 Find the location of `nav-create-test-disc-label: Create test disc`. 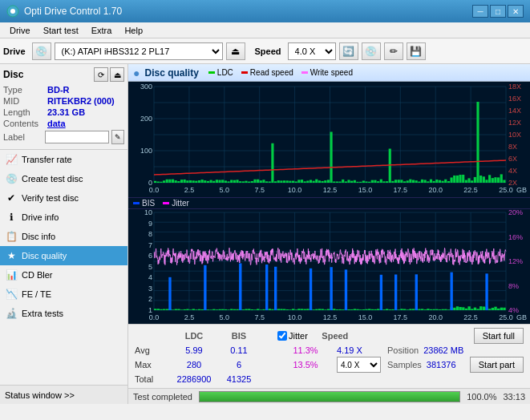

nav-create-test-disc-label: Create test disc is located at coordinates (52, 179).